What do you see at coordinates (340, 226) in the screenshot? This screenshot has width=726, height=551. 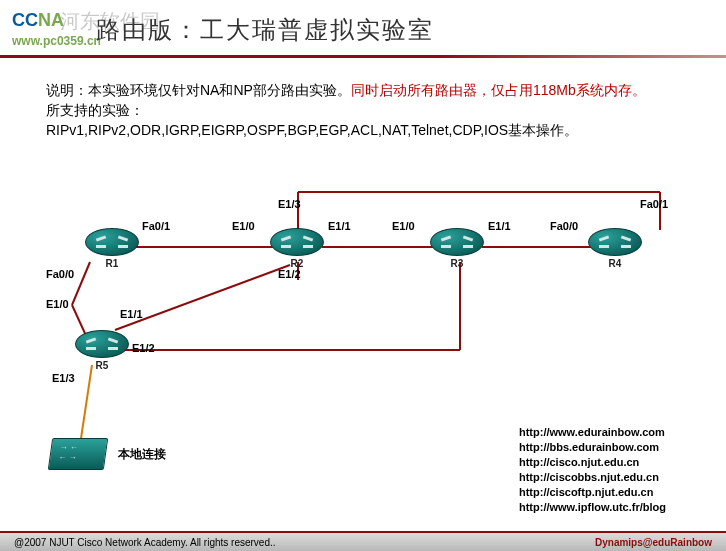 I see `port-r2-e11: E1/1` at bounding box center [340, 226].